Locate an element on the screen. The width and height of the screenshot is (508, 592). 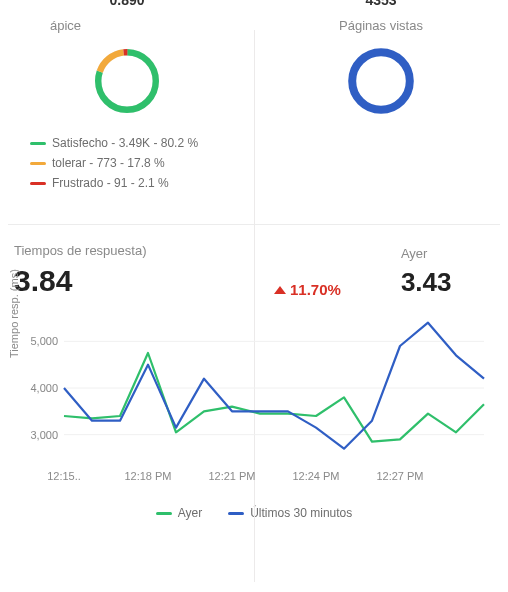
svg-text: 5,000 is located at coordinates (44, 341).